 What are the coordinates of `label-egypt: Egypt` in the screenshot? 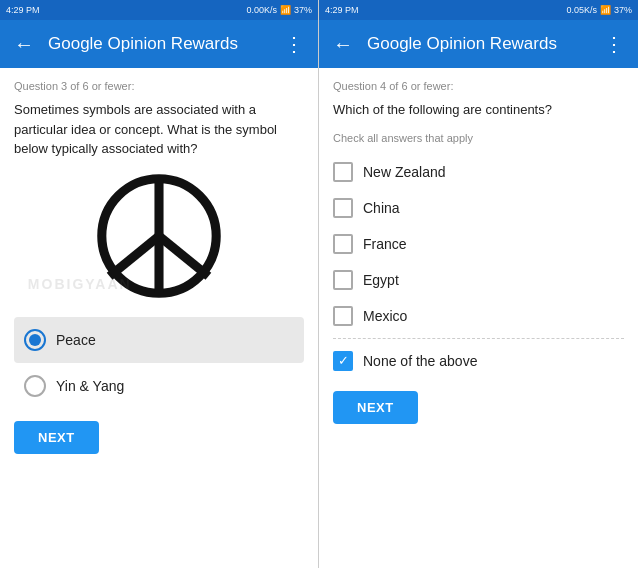 It's located at (381, 280).